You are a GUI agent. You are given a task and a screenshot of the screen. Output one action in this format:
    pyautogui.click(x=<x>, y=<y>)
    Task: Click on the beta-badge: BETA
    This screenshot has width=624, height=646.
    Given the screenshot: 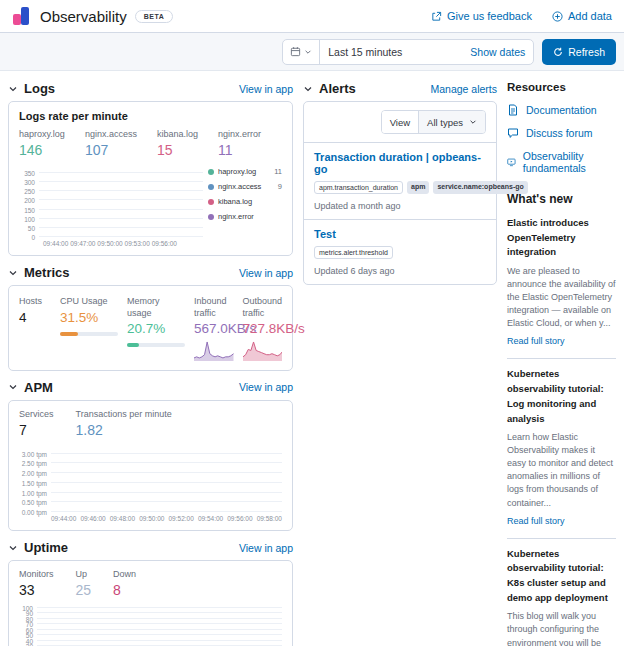 What is the action you would take?
    pyautogui.click(x=154, y=16)
    